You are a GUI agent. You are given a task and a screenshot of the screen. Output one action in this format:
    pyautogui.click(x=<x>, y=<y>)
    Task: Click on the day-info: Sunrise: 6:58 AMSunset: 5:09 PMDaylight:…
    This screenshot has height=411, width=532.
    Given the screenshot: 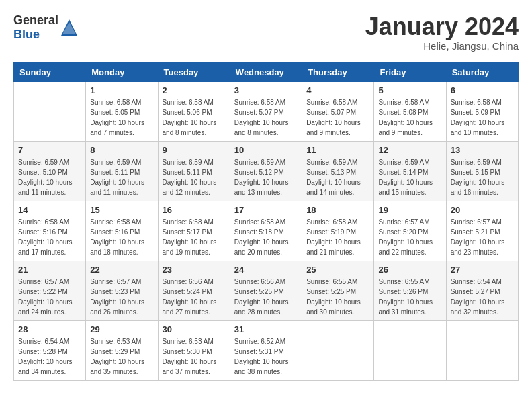 What is the action you would take?
    pyautogui.click(x=482, y=118)
    